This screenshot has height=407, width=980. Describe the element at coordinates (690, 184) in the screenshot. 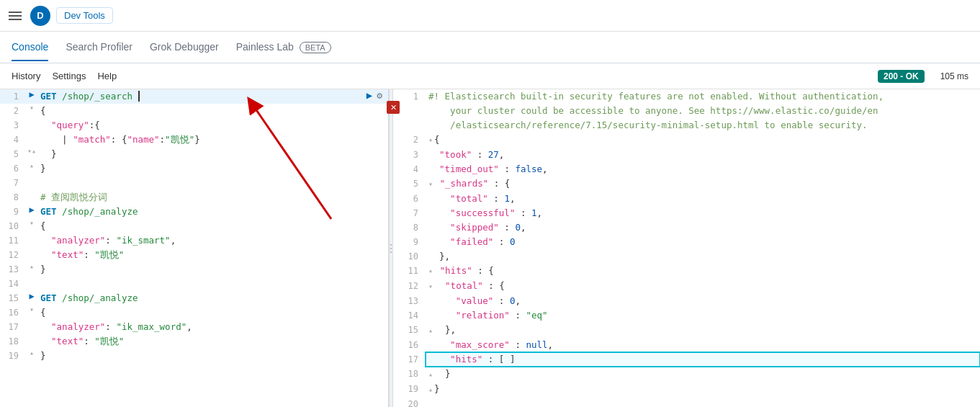

I see `response-line: 5 ▾ "_shards" : {` at that location.